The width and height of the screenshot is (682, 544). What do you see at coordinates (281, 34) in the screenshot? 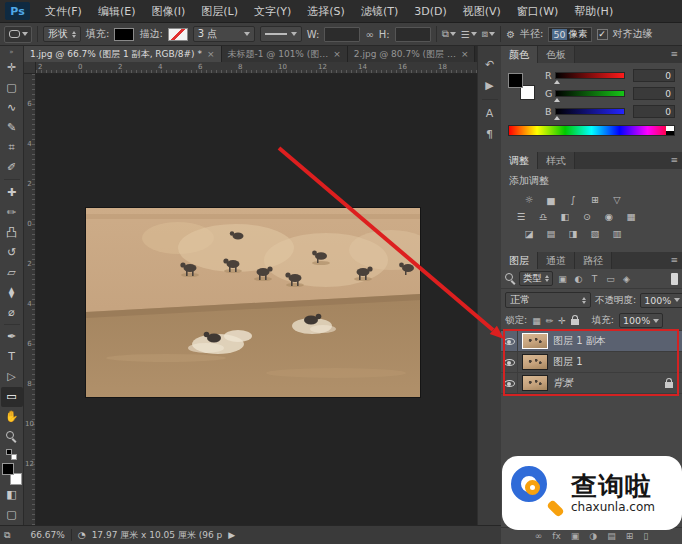
I see `stroke-style-select` at bounding box center [281, 34].